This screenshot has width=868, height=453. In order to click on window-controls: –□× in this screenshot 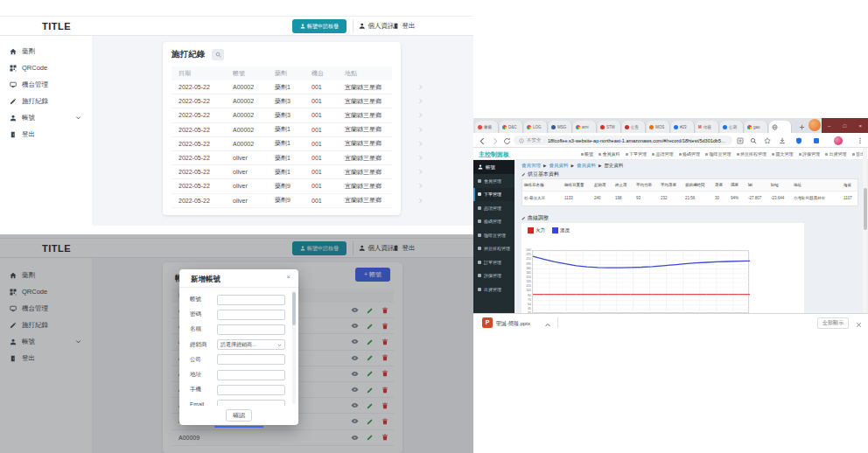, I will do `click(845, 126)`.